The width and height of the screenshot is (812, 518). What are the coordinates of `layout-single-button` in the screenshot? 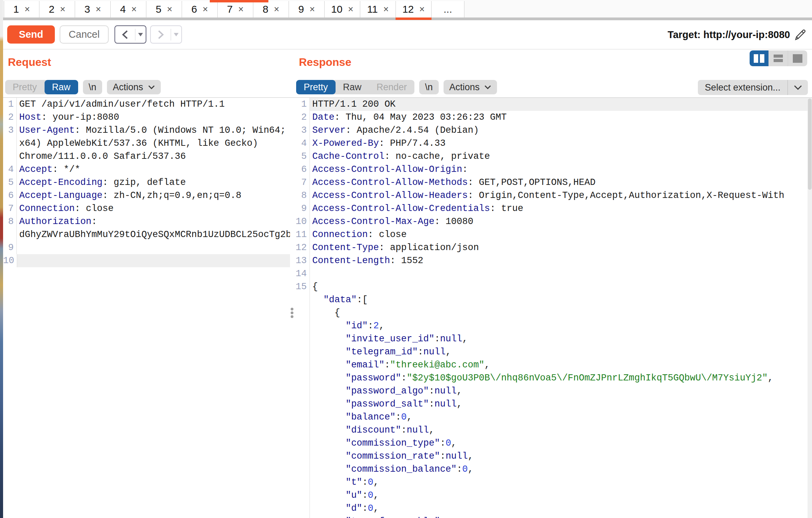 It's located at (798, 58).